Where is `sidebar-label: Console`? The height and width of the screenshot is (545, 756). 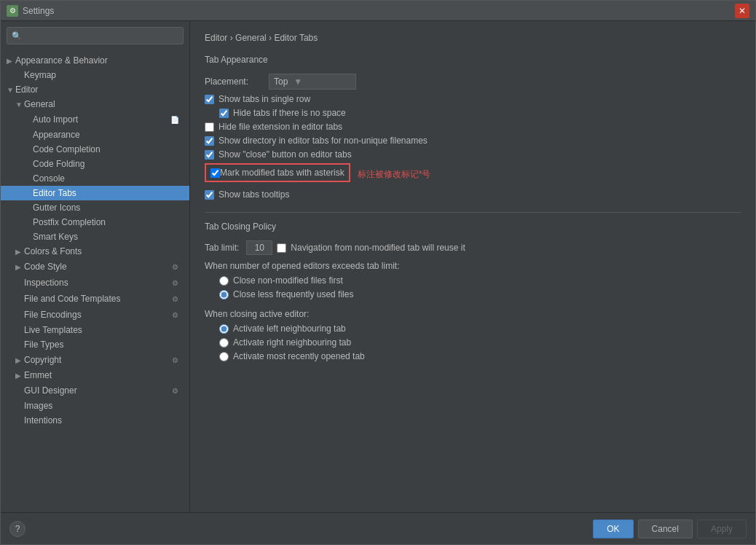
sidebar-label: Console is located at coordinates (108, 179).